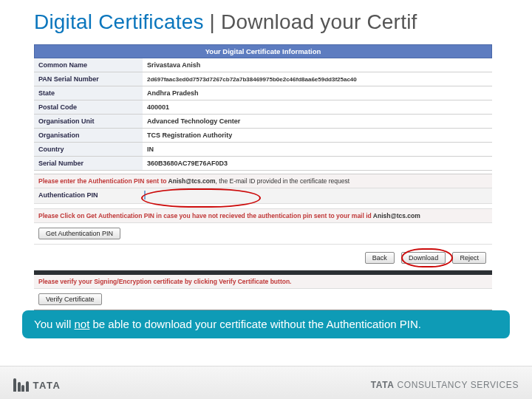 This screenshot has height=399, width=532. I want to click on auth-pin-label: Authentication PIN, so click(84, 195).